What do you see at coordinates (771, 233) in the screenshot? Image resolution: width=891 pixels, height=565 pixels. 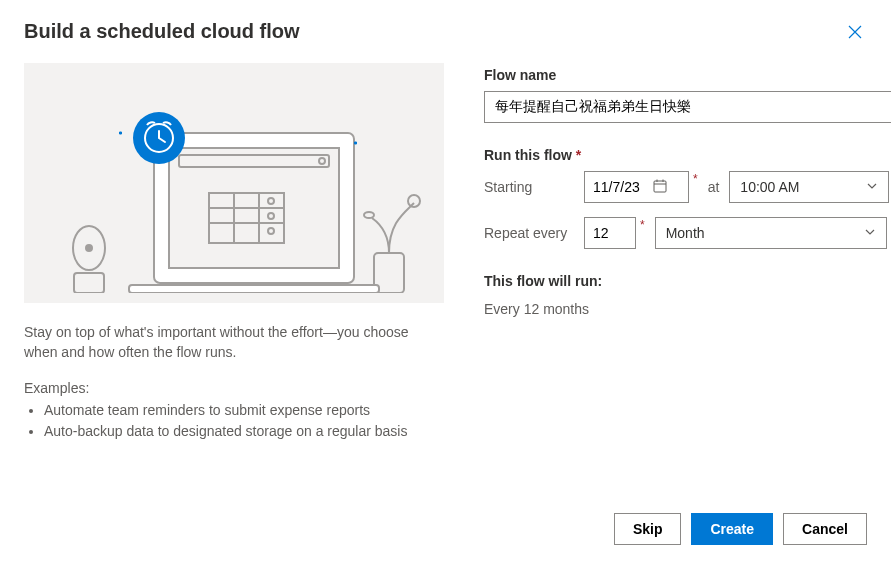 I see `repeat-unit-select: Month` at bounding box center [771, 233].